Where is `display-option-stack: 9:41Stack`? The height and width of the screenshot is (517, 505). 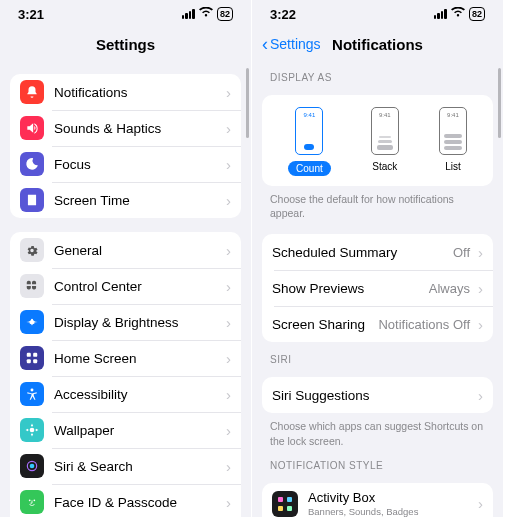
display-option-stack: 9:41Stack is located at coordinates (385, 142).